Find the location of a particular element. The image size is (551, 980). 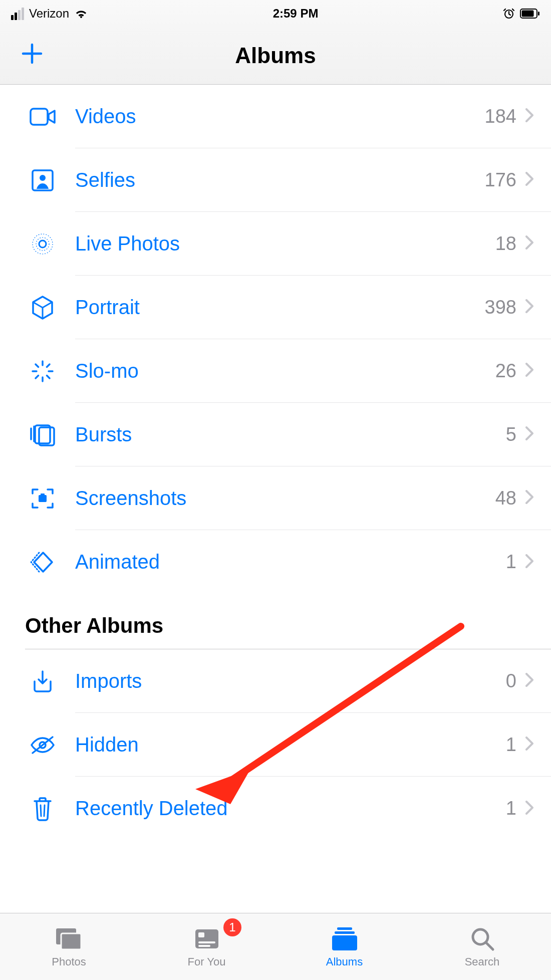

row-count: 398 is located at coordinates (501, 308).